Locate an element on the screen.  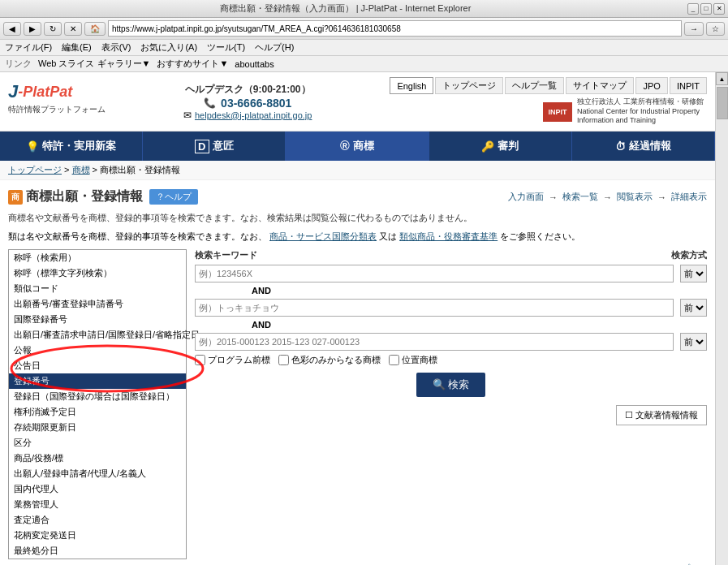
address-bar is located at coordinates (394, 28).